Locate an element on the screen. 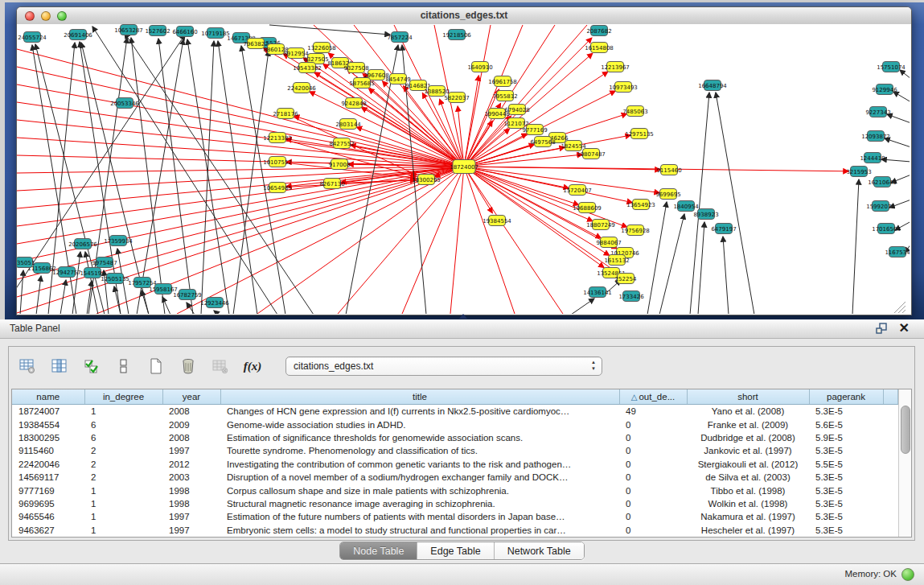 The height and width of the screenshot is (585, 924). cell-short: Dudbridge et al. (2008) is located at coordinates (748, 438).